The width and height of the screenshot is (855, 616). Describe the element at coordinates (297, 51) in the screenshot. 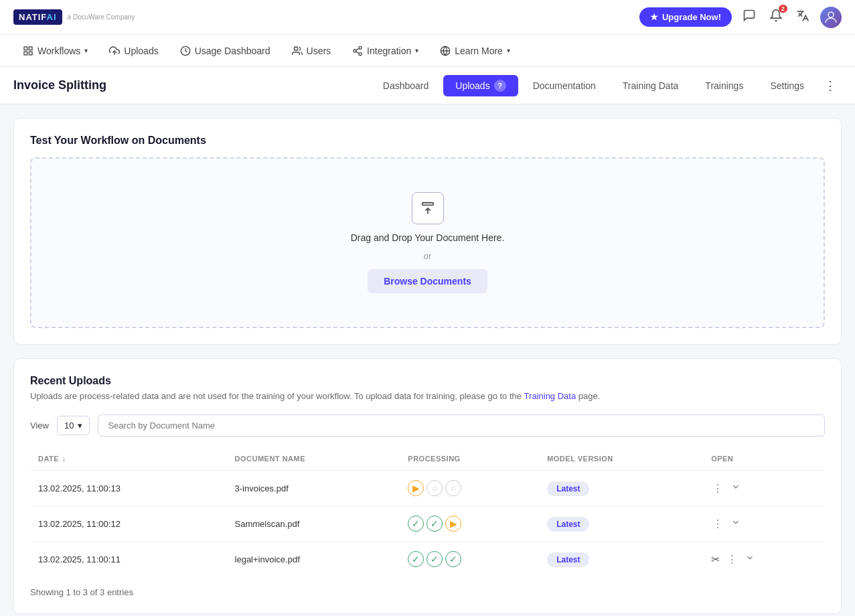

I see `users-icon` at that location.